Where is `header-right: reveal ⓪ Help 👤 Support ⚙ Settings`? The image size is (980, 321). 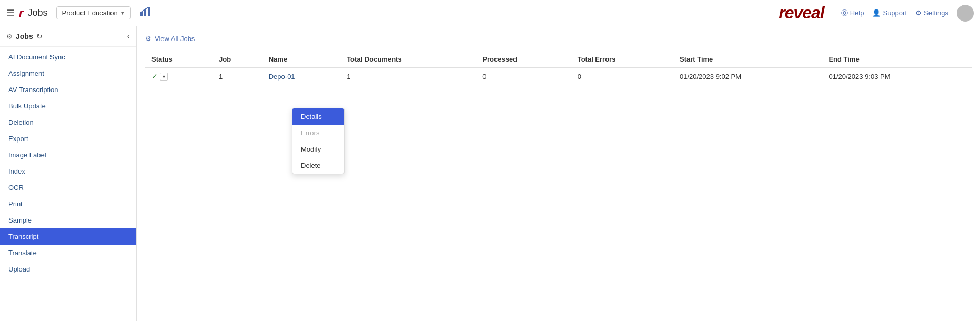 header-right: reveal ⓪ Help 👤 Support ⚙ Settings is located at coordinates (876, 13).